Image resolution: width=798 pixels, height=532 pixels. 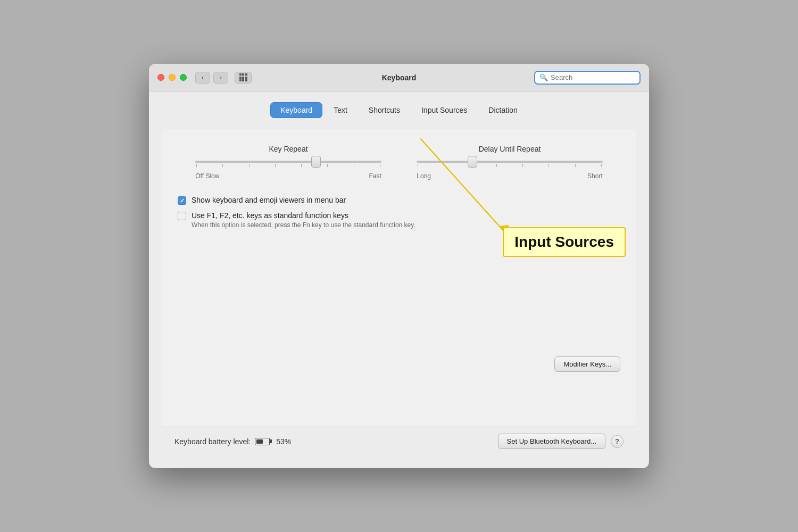 I want to click on window-title: Keyboard, so click(x=399, y=78).